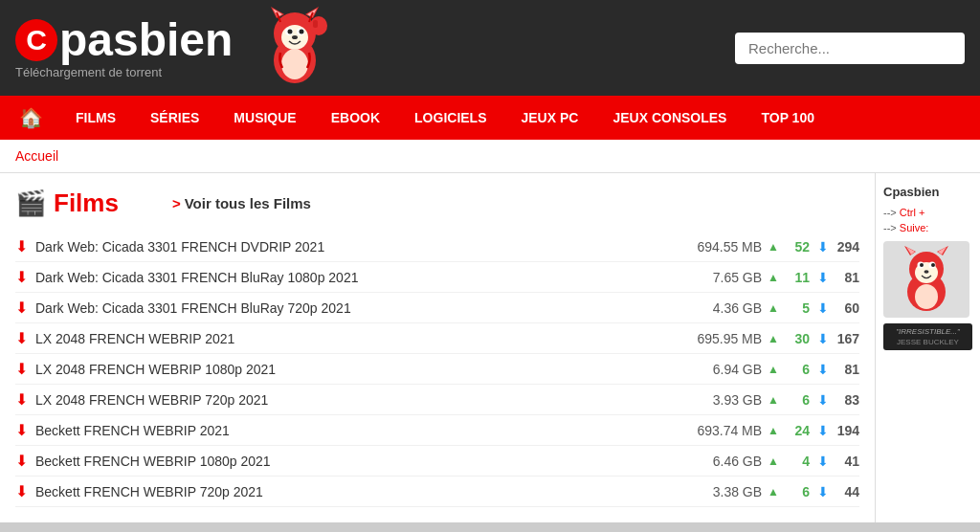  I want to click on logo-c-badge: C, so click(36, 40).